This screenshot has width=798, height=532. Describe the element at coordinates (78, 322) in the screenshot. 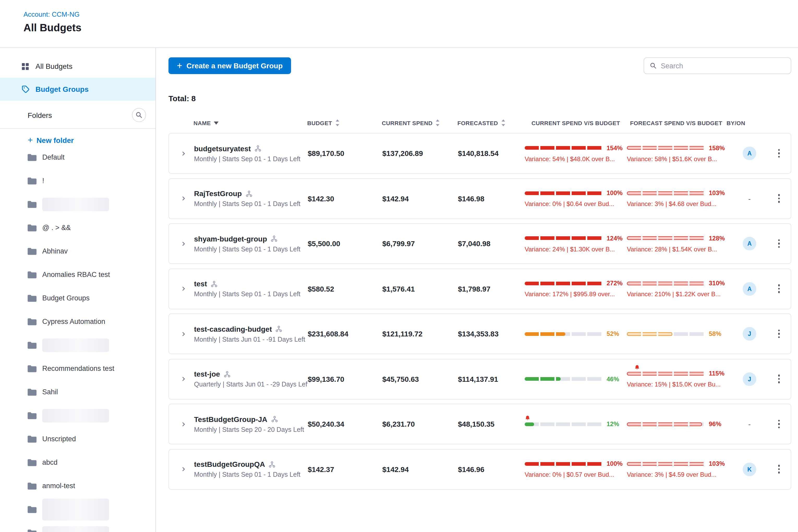

I see `folder-item: Cypress Automation` at that location.